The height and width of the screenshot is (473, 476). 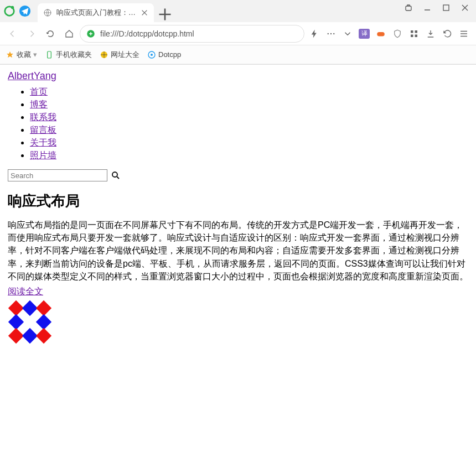 What do you see at coordinates (48, 13) in the screenshot?
I see `globe-icon` at bounding box center [48, 13].